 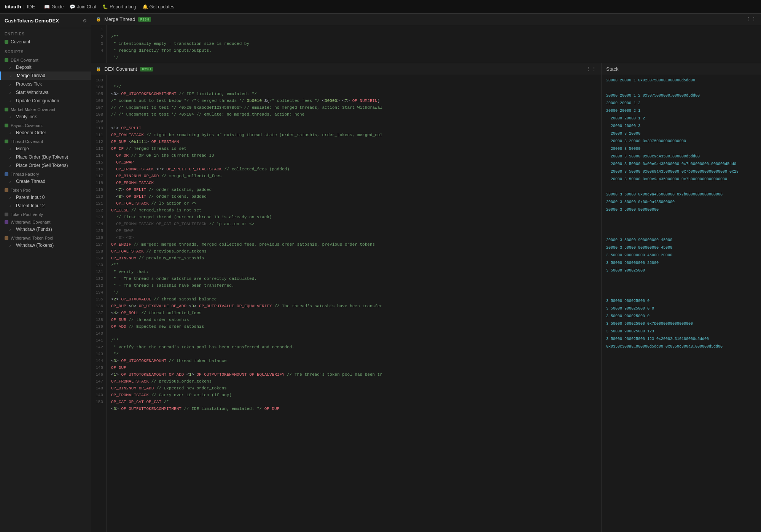 What do you see at coordinates (158, 7) in the screenshot?
I see `nav-get-updates: 🔔 Get updates` at bounding box center [158, 7].